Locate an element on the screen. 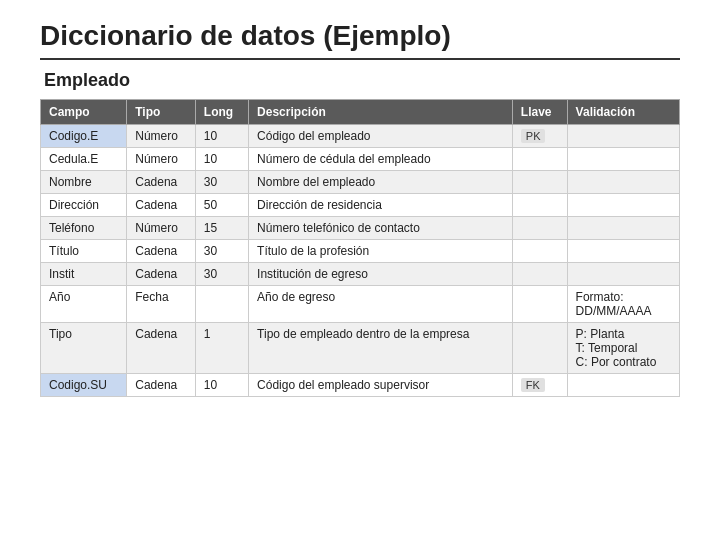 The image size is (720, 540). col-header-long: Long is located at coordinates (222, 112).